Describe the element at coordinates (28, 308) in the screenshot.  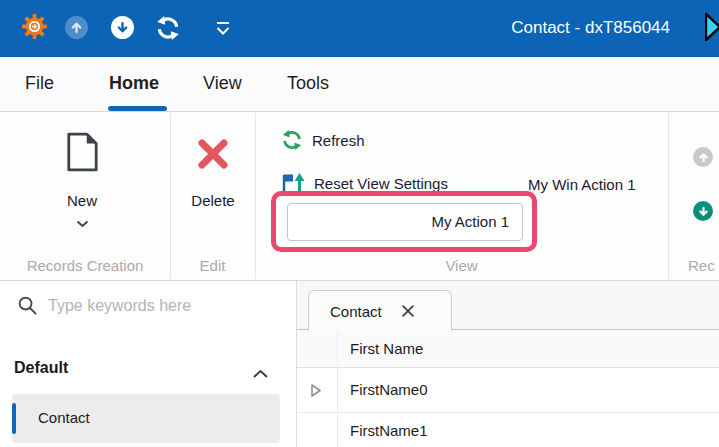
I see `search-icon` at that location.